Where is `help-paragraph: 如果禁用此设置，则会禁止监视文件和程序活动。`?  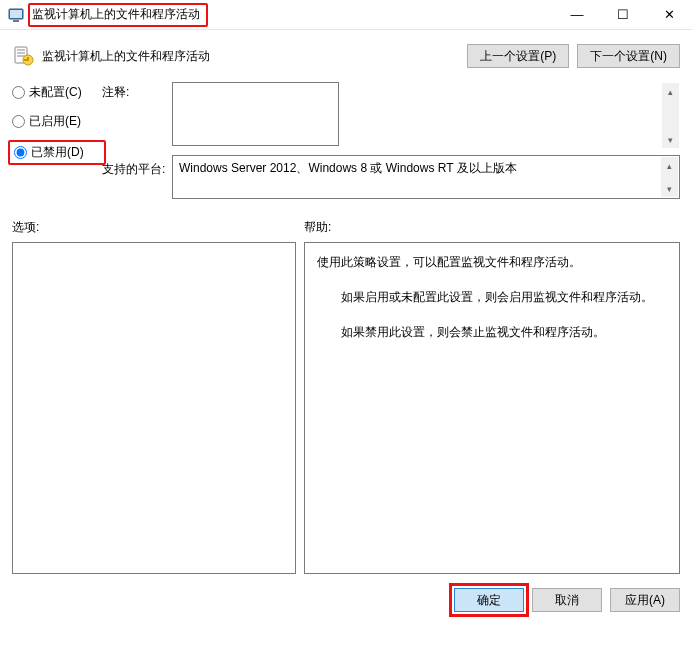 help-paragraph: 如果禁用此设置，则会禁止监视文件和程序活动。 is located at coordinates (492, 332).